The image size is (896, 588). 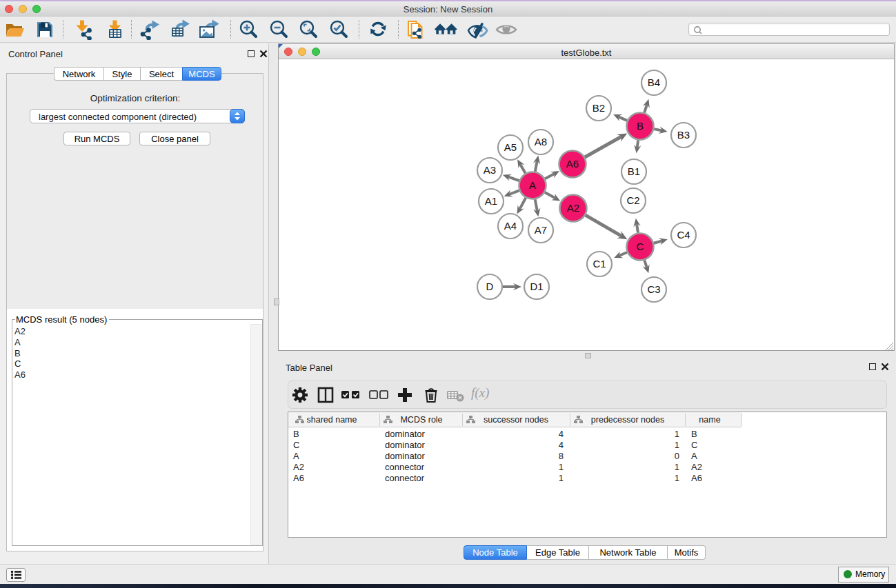 I want to click on svg-text: B3, so click(x=684, y=135).